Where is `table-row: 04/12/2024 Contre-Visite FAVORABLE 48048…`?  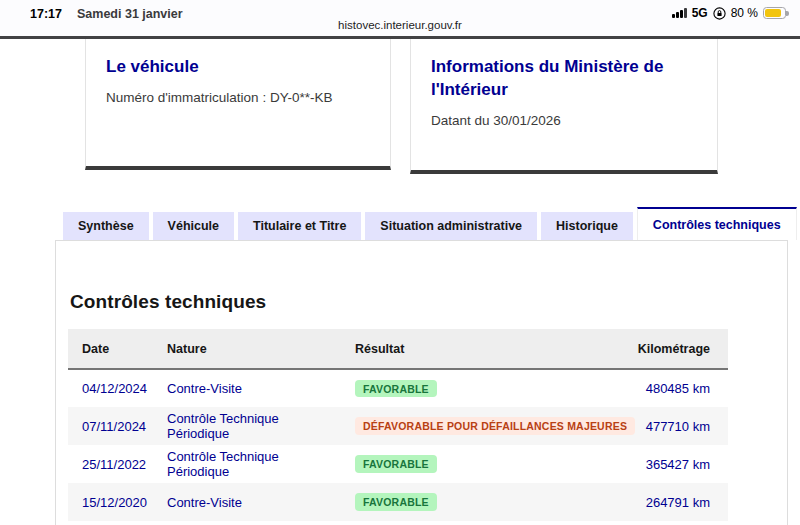 table-row: 04/12/2024 Contre-Visite FAVORABLE 48048… is located at coordinates (398, 388).